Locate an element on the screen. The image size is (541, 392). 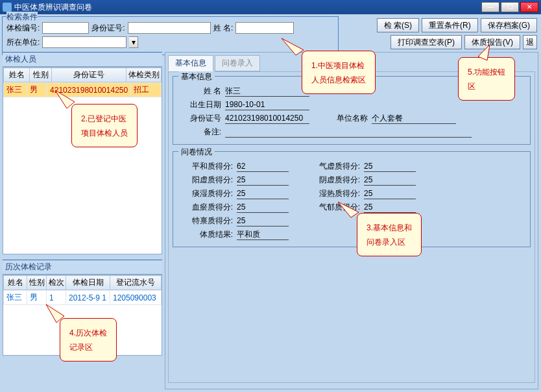
basic-note is located at coordinates (348, 132).